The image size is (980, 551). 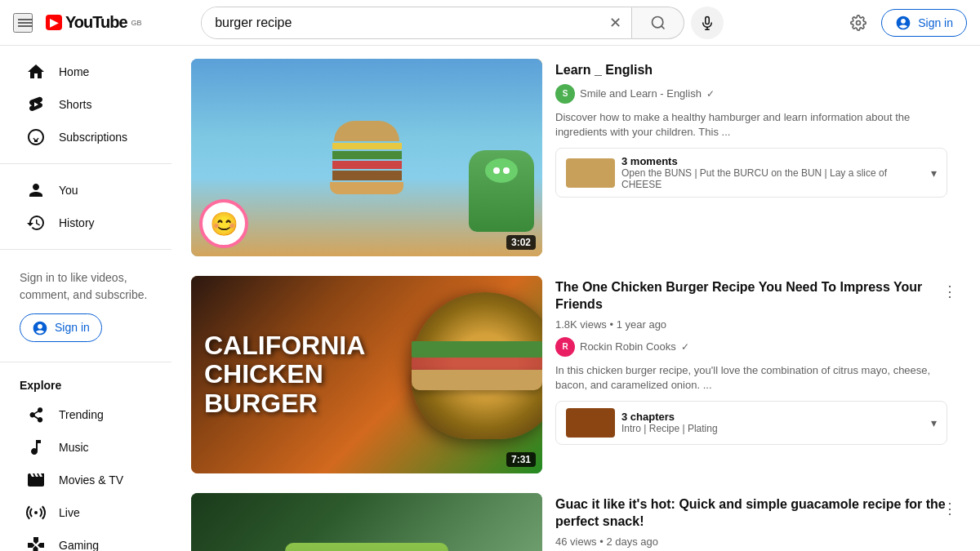 I want to click on gaming-icon, so click(x=36, y=544).